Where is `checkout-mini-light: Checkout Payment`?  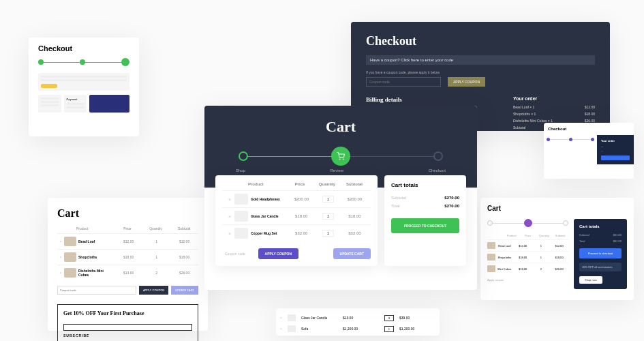 checkout-mini-light: Checkout Payment is located at coordinates (84, 87).